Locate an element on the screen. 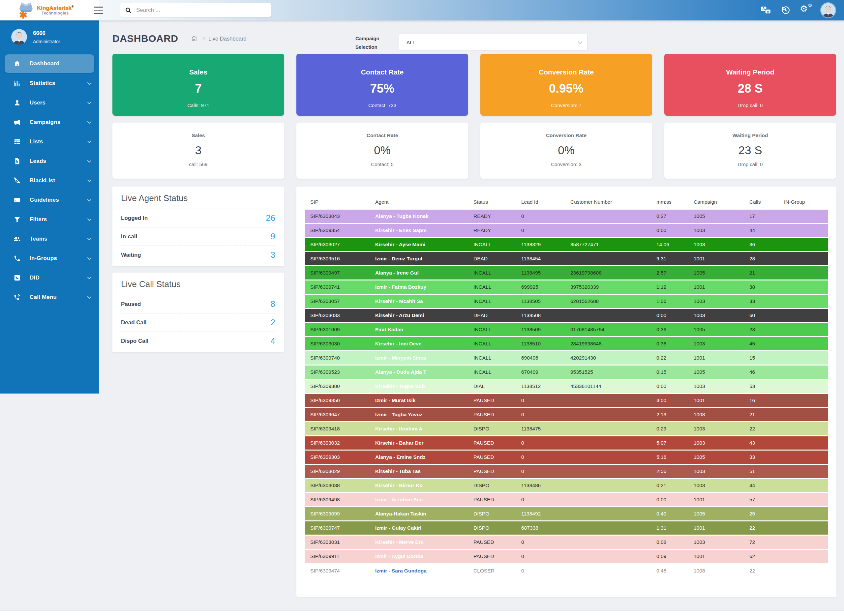 This screenshot has height=616, width=844. settings-gears-icon: ⚙⚙ is located at coordinates (806, 10).